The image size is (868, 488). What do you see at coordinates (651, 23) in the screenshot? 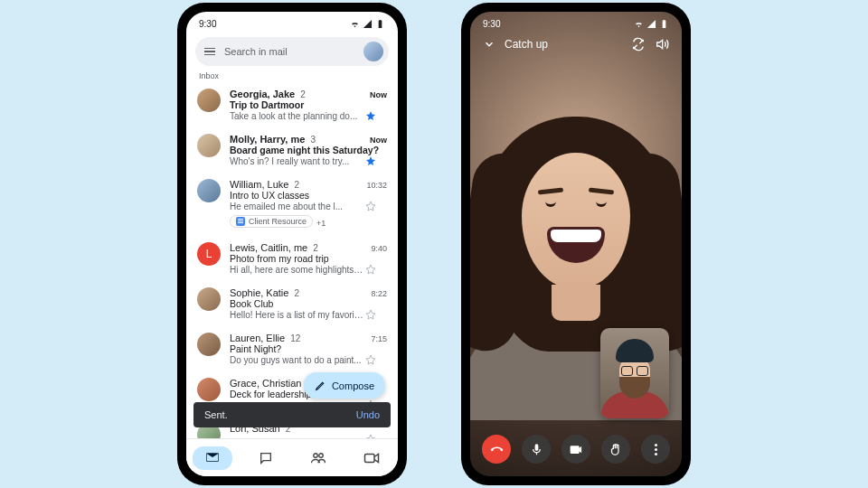
I see `status-icons-call` at bounding box center [651, 23].